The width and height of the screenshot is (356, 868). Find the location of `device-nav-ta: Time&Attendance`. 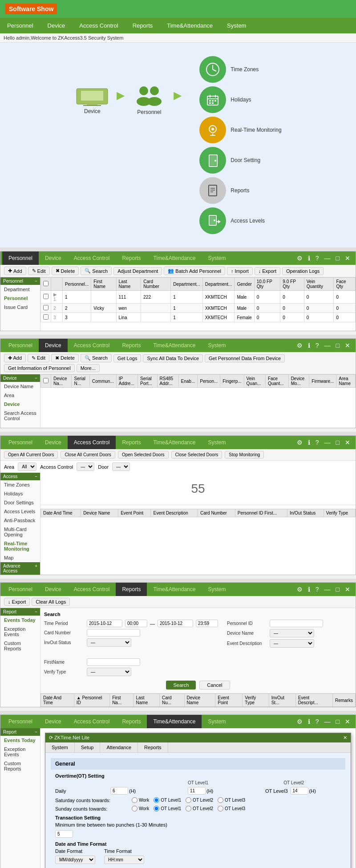

device-nav-ta: Time&Attendance is located at coordinates (174, 345).